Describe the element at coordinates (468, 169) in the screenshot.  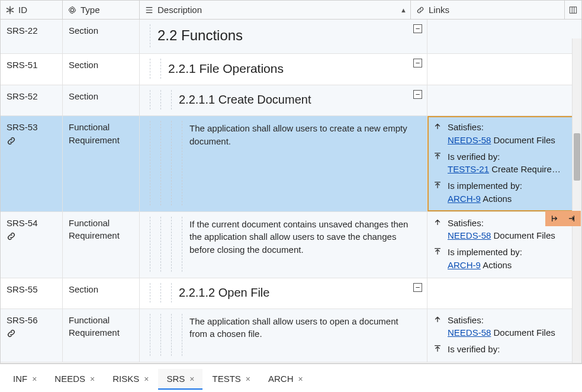
I see `link-ref-anchor: TESTS-21` at that location.